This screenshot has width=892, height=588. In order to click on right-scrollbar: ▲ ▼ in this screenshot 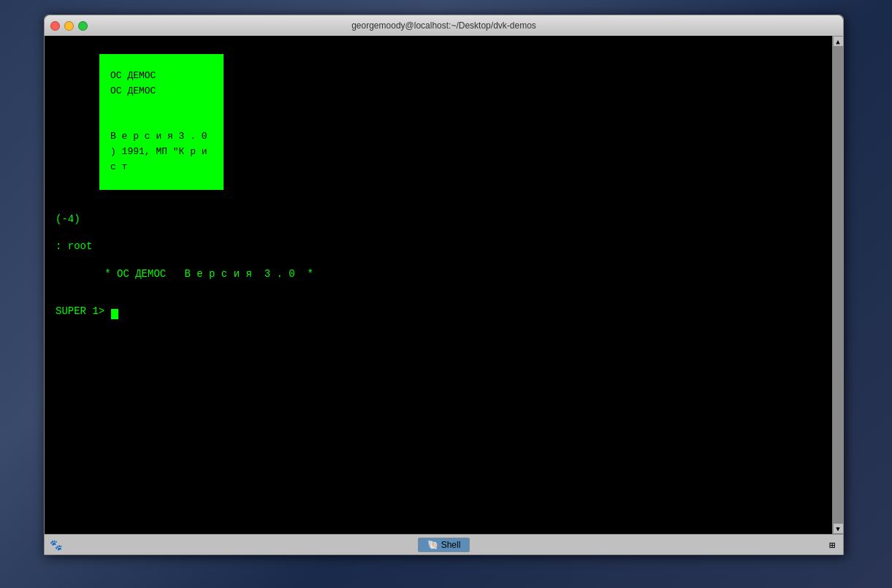, I will do `click(837, 285)`.